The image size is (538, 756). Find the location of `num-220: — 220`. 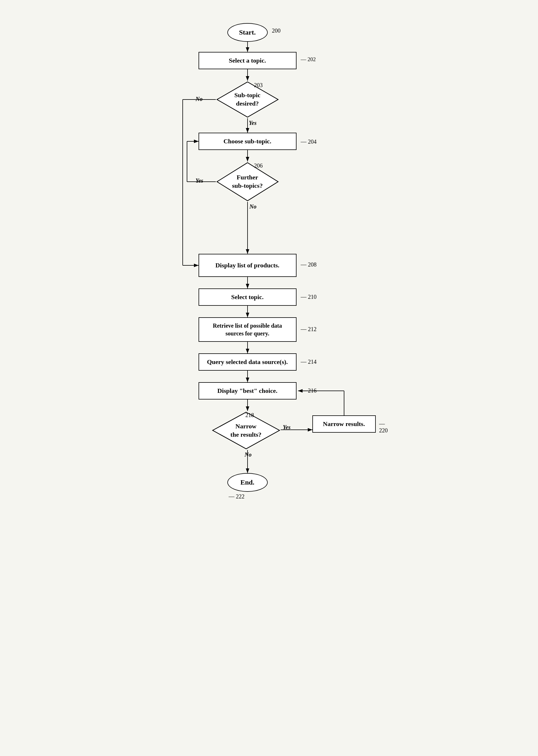

num-220: — 220 is located at coordinates (386, 427).